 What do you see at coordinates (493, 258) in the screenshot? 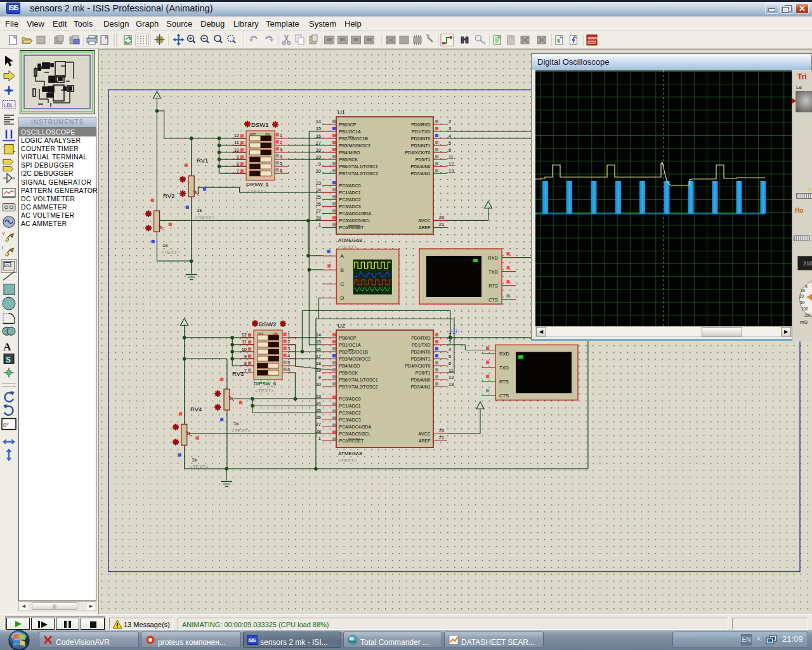
I see `svg-text: RXD` at bounding box center [493, 258].